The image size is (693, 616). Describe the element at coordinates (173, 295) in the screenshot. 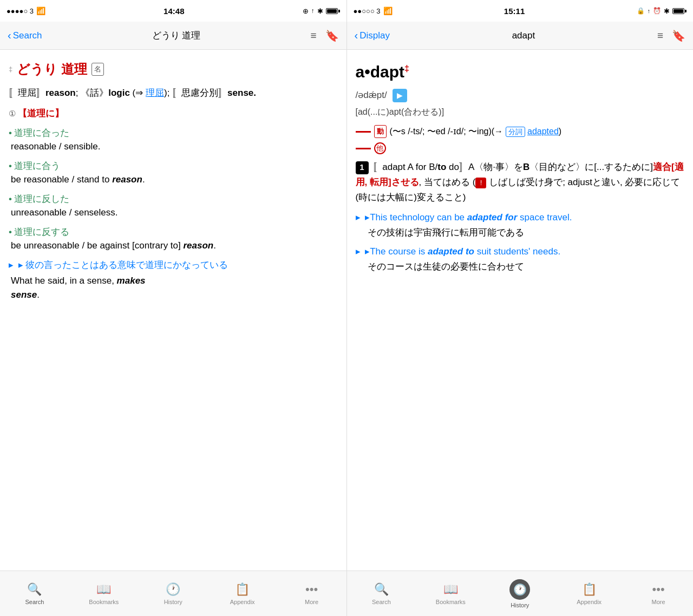

I see `example-translation-cont: sense.` at that location.